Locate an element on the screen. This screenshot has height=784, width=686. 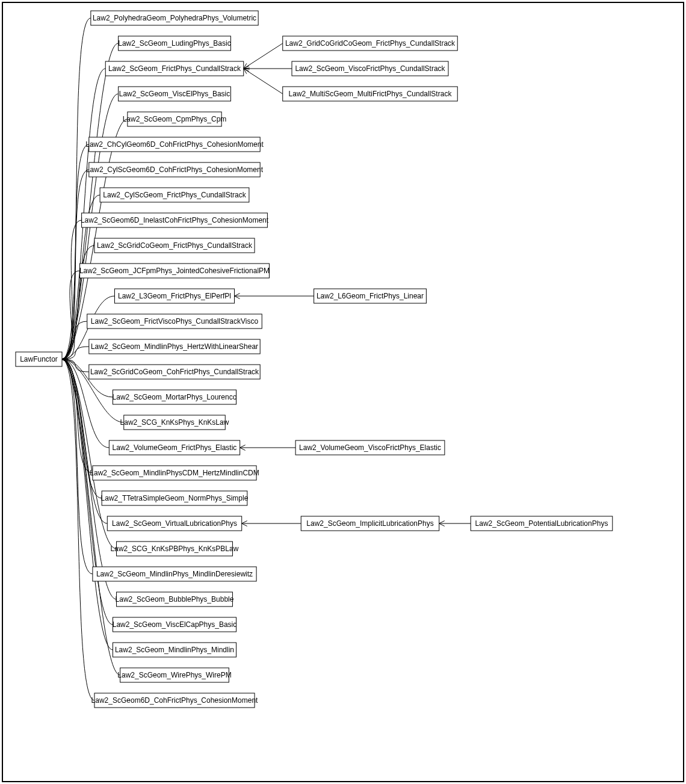
class-node-s2: Law2_MultiScGeom_MultiFrictPhys_CundallS… is located at coordinates (371, 94).